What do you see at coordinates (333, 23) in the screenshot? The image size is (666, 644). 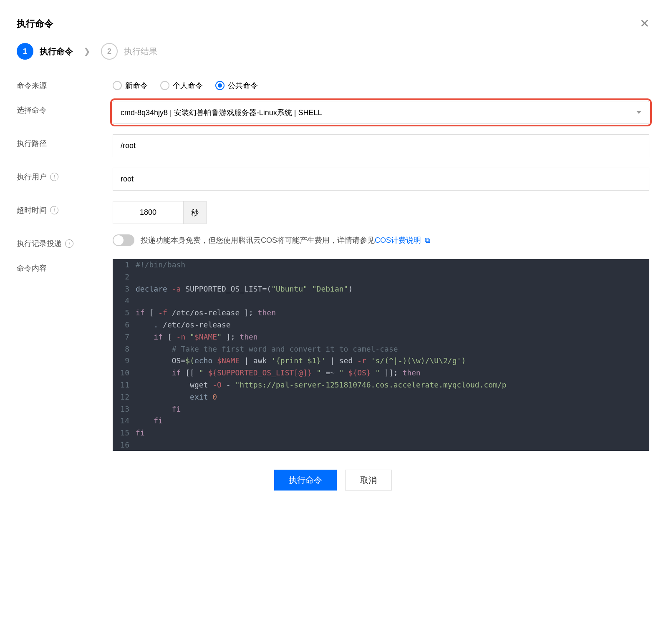 I see `dialog-header: 执行命令 ✕` at bounding box center [333, 23].